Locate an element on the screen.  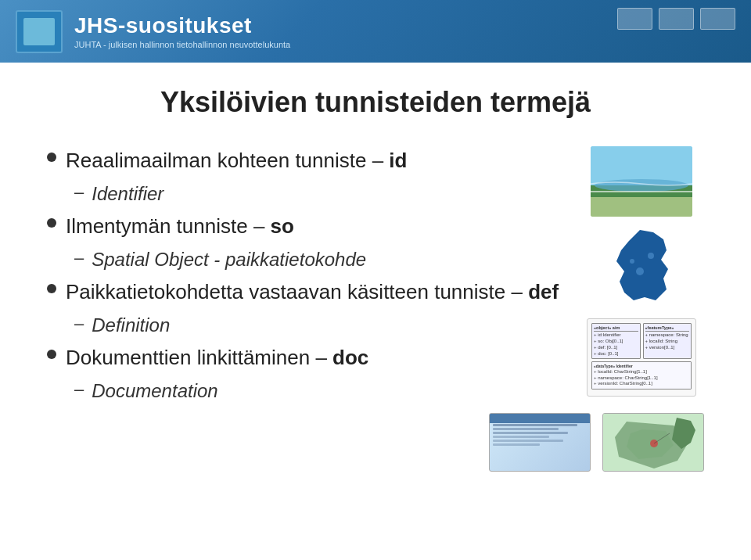
header-title: JHS-suositukset is located at coordinates (182, 26).